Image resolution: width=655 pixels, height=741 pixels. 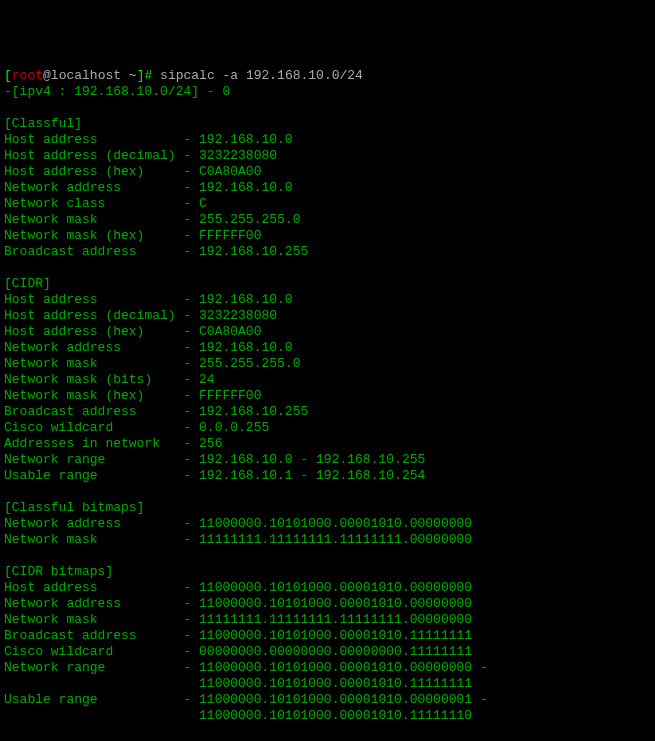 I want to click on value: 11000000.10101000.00001010.00000000, so click(x=336, y=588).